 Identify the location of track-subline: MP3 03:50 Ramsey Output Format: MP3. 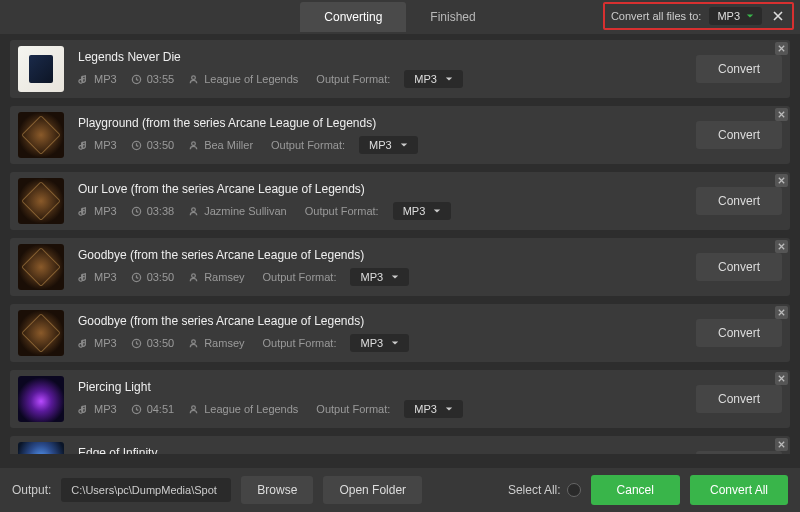
(382, 343).